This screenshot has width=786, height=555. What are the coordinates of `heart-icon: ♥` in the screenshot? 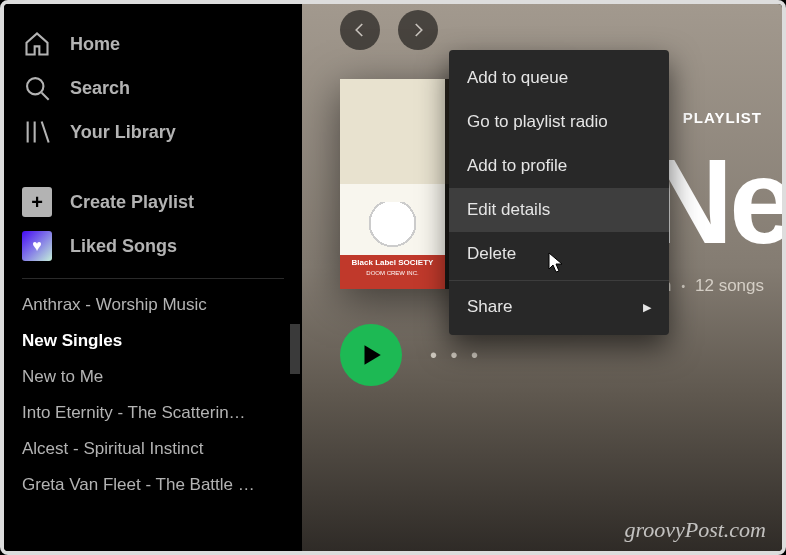 It's located at (37, 246).